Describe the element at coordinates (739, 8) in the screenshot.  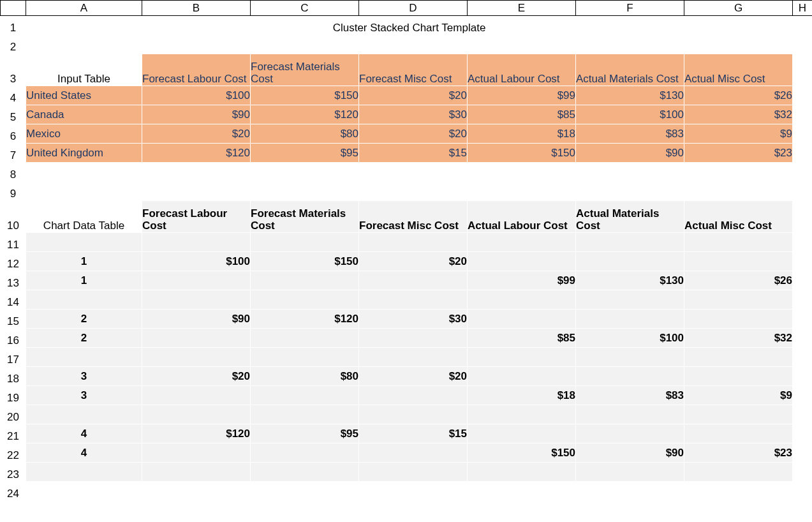
I see `col-header-G: G` at that location.